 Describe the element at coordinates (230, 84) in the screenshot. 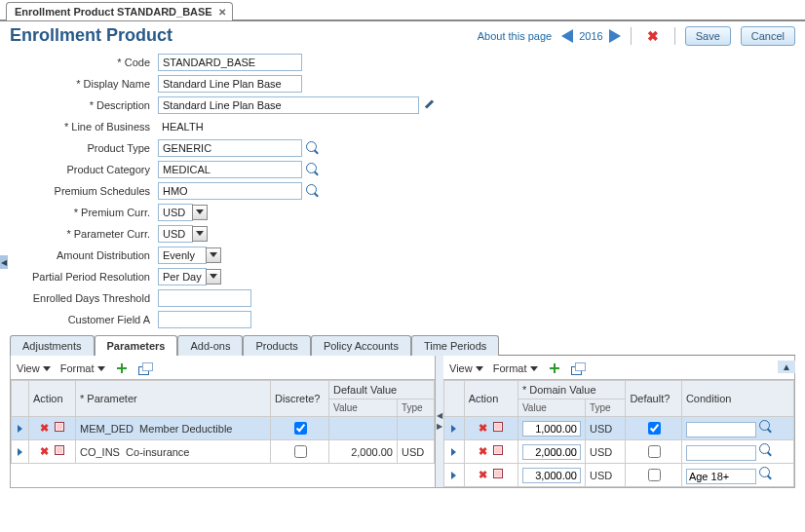

I see `input-display-name` at that location.